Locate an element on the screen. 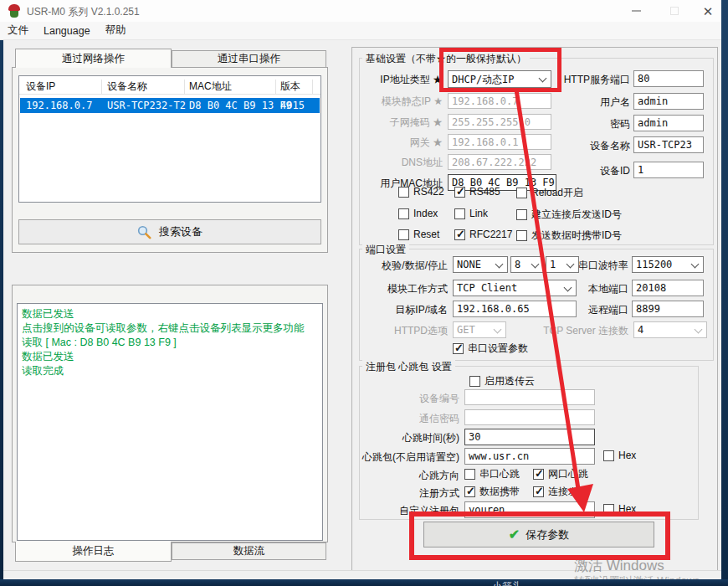  save-params-button: ✔ 保存参数 is located at coordinates (539, 534).